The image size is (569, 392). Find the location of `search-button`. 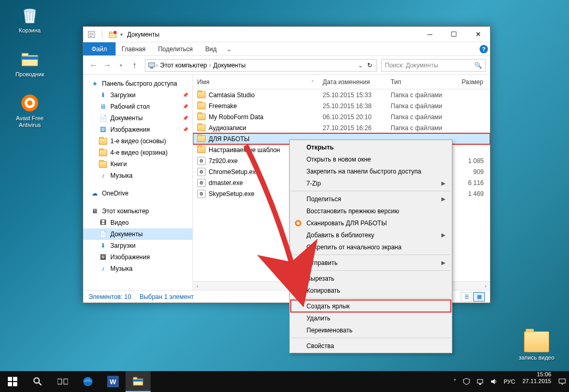

search-button is located at coordinates (38, 382).